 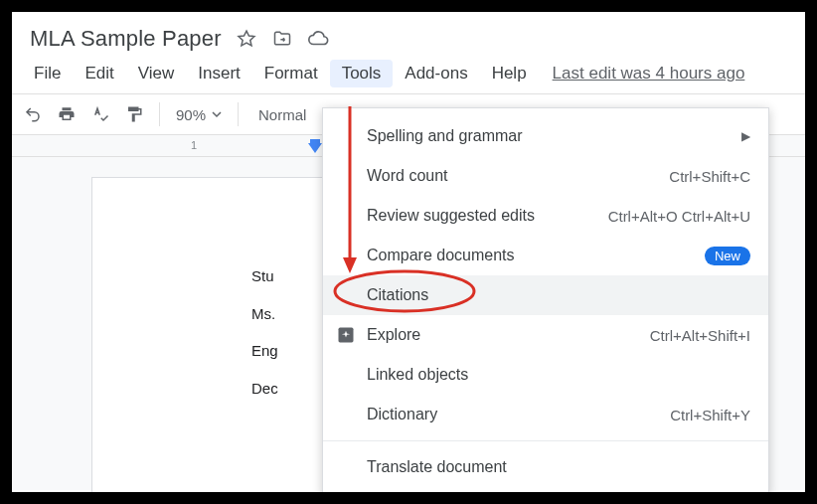 I want to click on menu-dictionary: Dictionary Ctrl+Shift+Y, so click(x=546, y=415).